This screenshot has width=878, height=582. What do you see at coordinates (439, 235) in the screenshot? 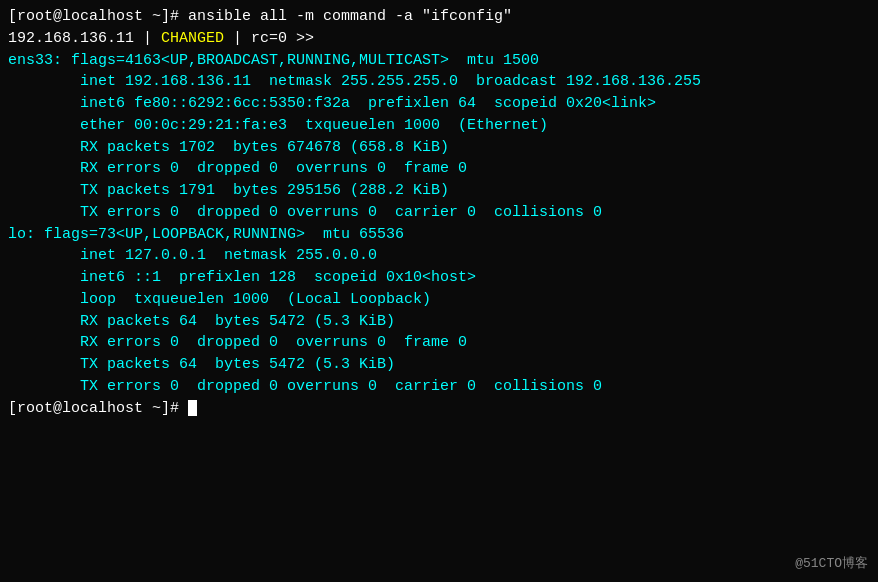
I see `lo-flags: lo: flags=73<UP,LOOPBACK,RUNNING> mtu 65…` at bounding box center [439, 235].